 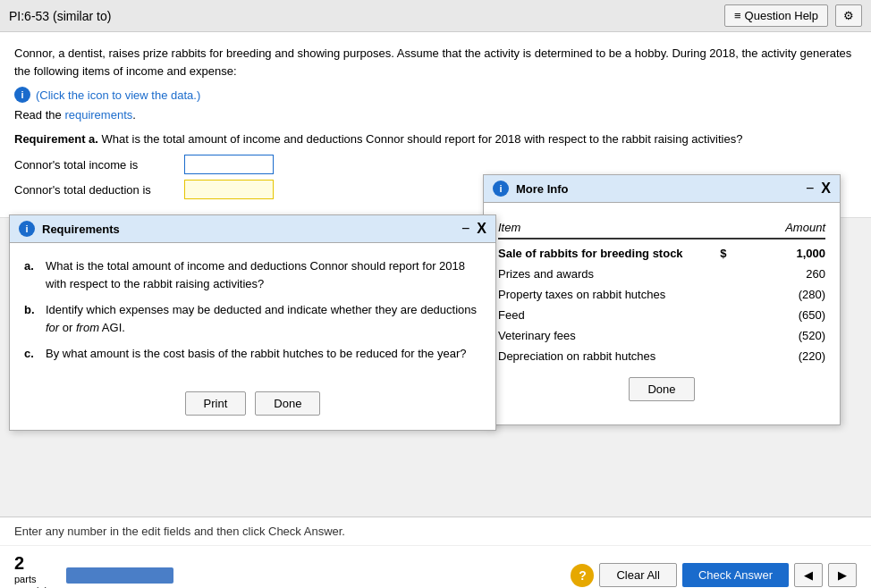 I want to click on more-info-close-button: X, so click(x=826, y=189).